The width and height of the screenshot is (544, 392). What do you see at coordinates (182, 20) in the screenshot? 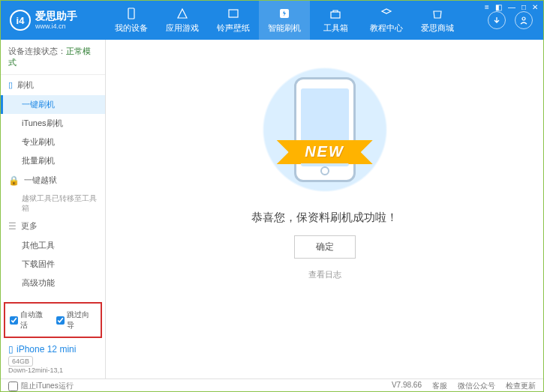
I see `nav-apps-games: 应用游戏` at bounding box center [182, 20].